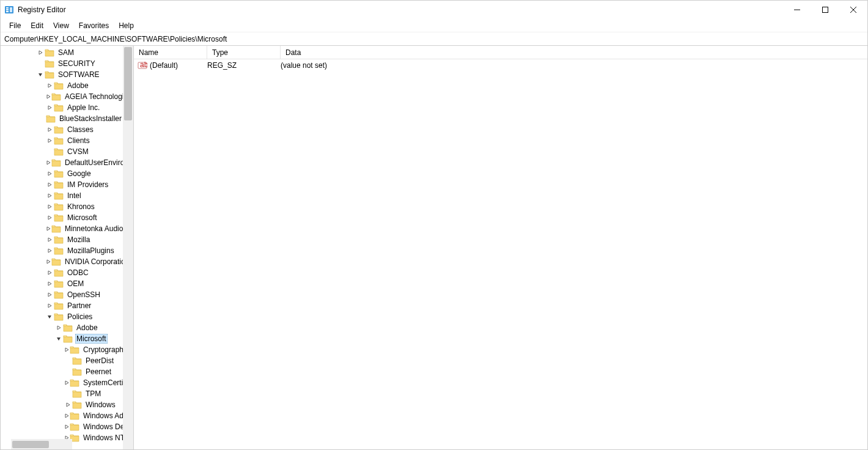  Describe the element at coordinates (61, 26) in the screenshot. I see `menu-view: View` at that location.